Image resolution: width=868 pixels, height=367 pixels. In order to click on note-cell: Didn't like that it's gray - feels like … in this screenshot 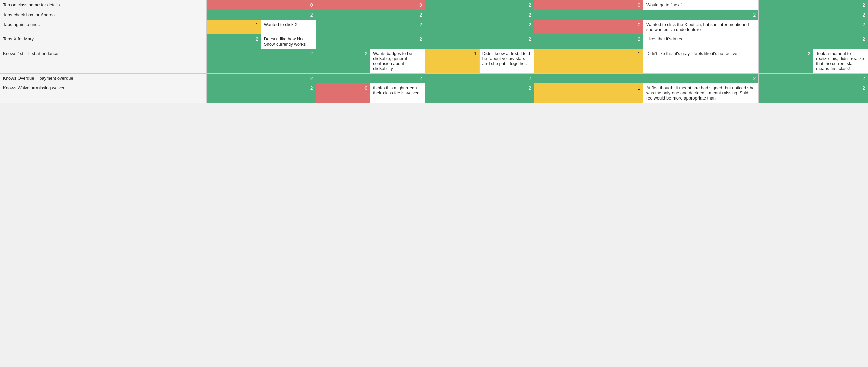, I will do `click(701, 61)`.